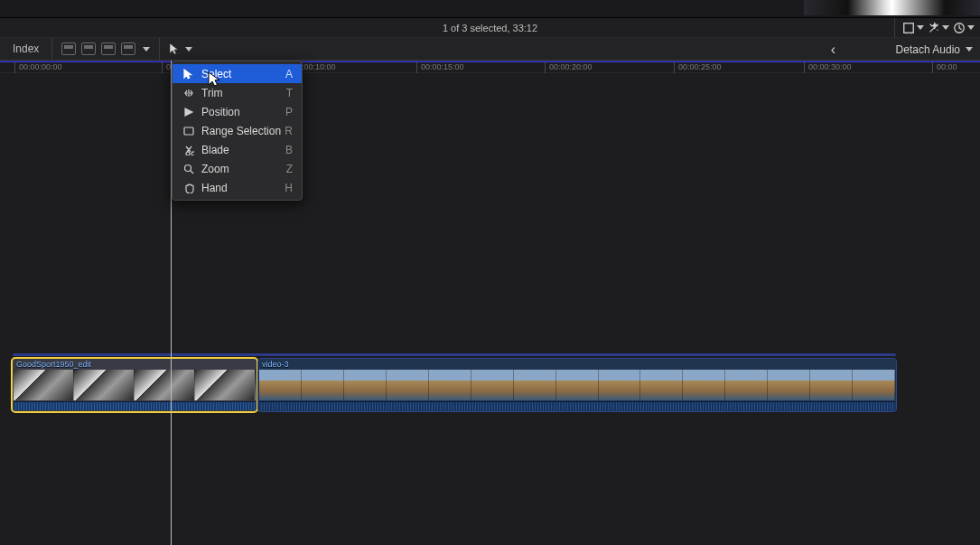  Describe the element at coordinates (181, 49) in the screenshot. I see `tool-selector` at that location.